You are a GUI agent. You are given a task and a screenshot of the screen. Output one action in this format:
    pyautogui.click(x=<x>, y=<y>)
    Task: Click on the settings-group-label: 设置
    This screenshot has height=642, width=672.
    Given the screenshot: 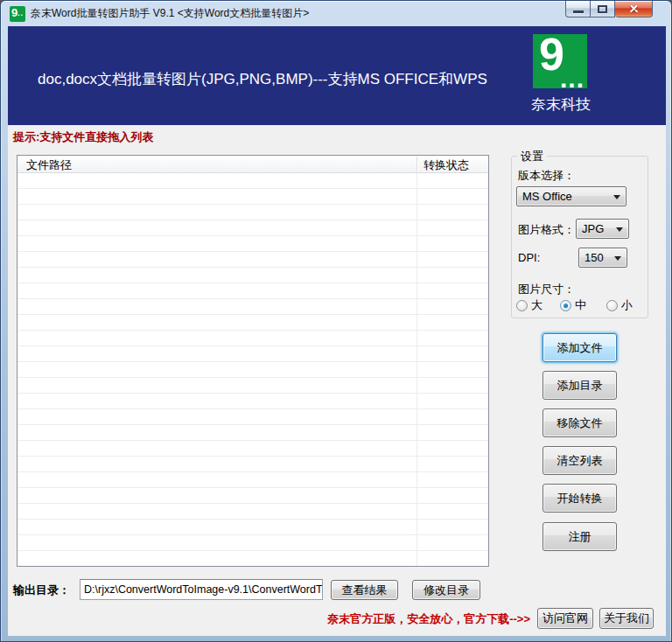 What is the action you would take?
    pyautogui.click(x=532, y=157)
    